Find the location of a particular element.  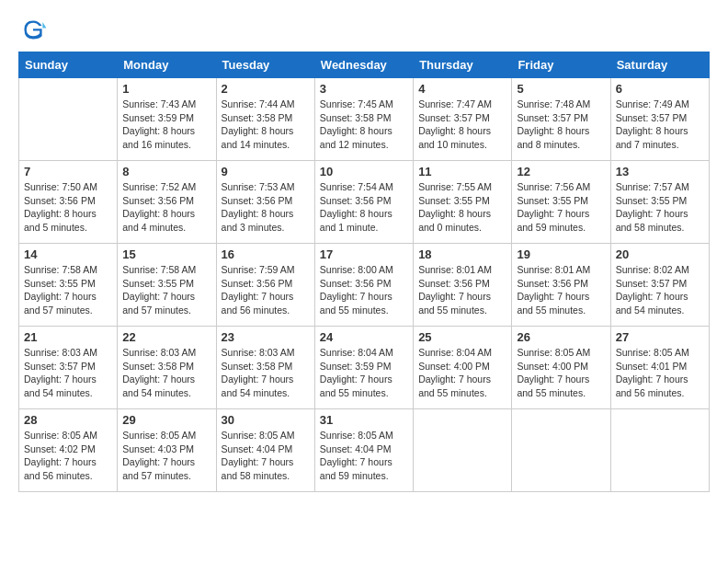

day-number: 29 is located at coordinates (166, 419).